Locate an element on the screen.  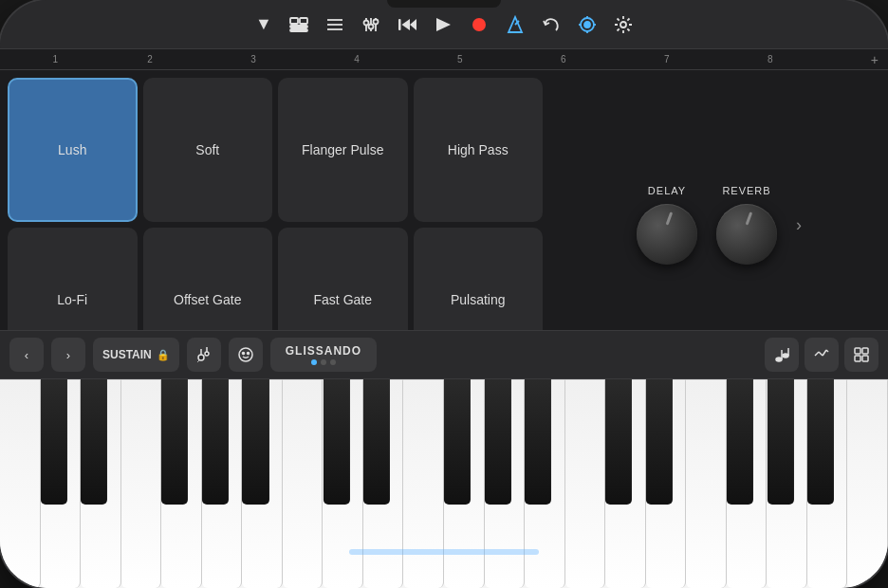
notch is located at coordinates (444, 4).